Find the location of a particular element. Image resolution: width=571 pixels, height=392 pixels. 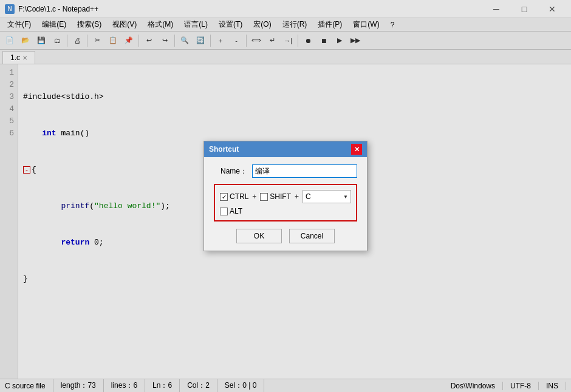

dialog-buttons: OK Cancel is located at coordinates (286, 236).